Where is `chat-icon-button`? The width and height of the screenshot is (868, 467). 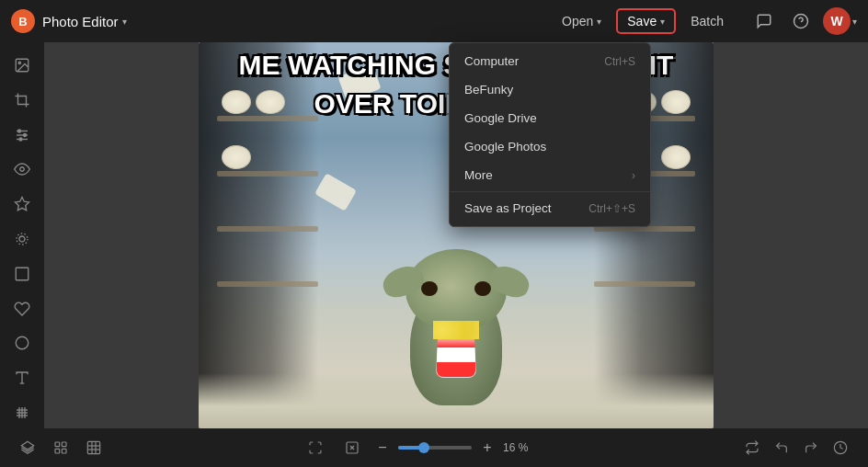 chat-icon-button is located at coordinates (764, 21).